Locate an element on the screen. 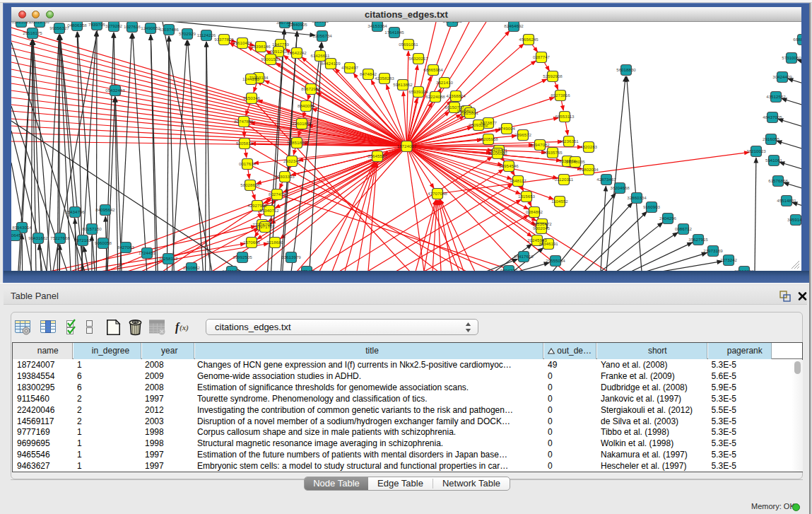 This screenshot has width=812, height=514. svg-text: 38210023 is located at coordinates (756, 151).